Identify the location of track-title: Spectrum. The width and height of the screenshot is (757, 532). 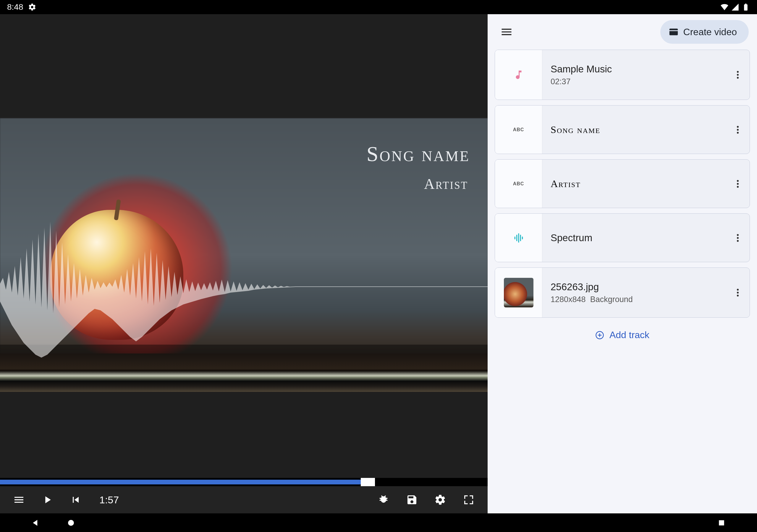
(634, 238).